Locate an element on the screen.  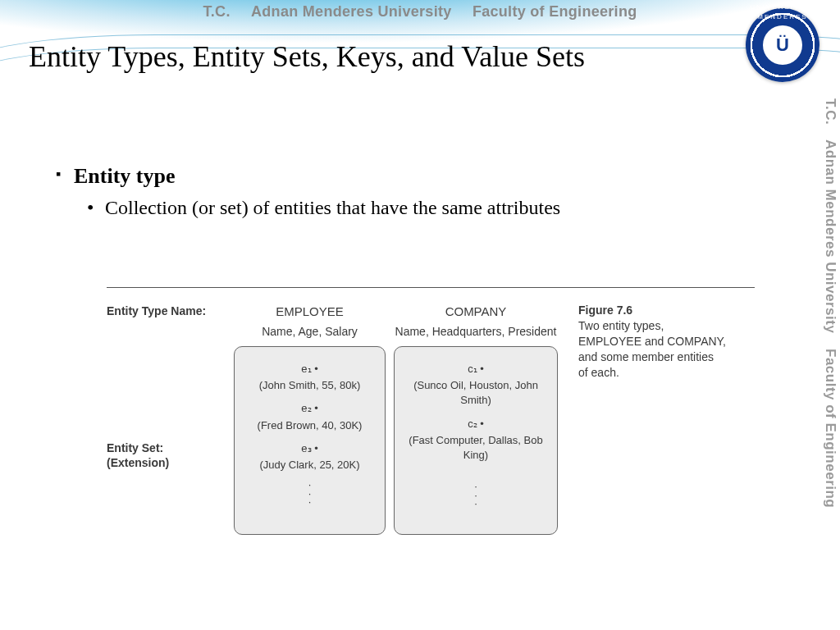
figure-caption-text: Two entity types, EMPLOYEE and COMPANY, … is located at coordinates (652, 349).